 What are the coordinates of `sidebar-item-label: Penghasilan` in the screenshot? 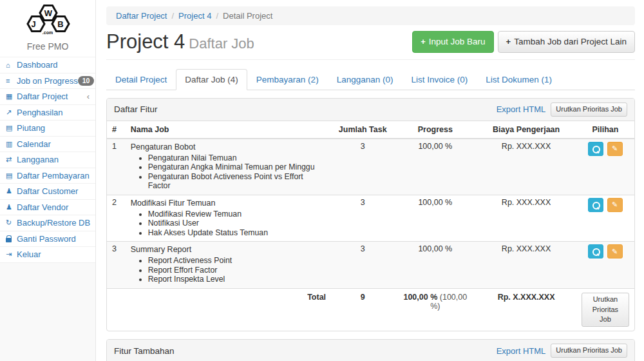 It's located at (40, 112).